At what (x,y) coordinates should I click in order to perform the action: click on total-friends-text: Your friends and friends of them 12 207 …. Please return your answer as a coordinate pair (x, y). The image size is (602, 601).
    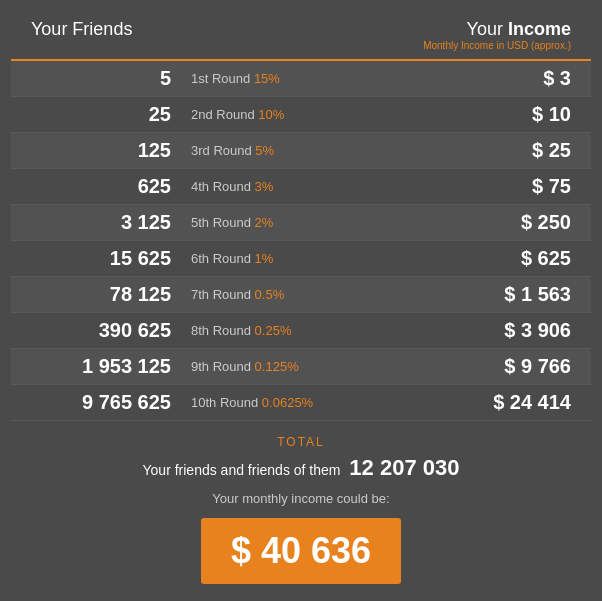
    Looking at the image, I should click on (301, 468).